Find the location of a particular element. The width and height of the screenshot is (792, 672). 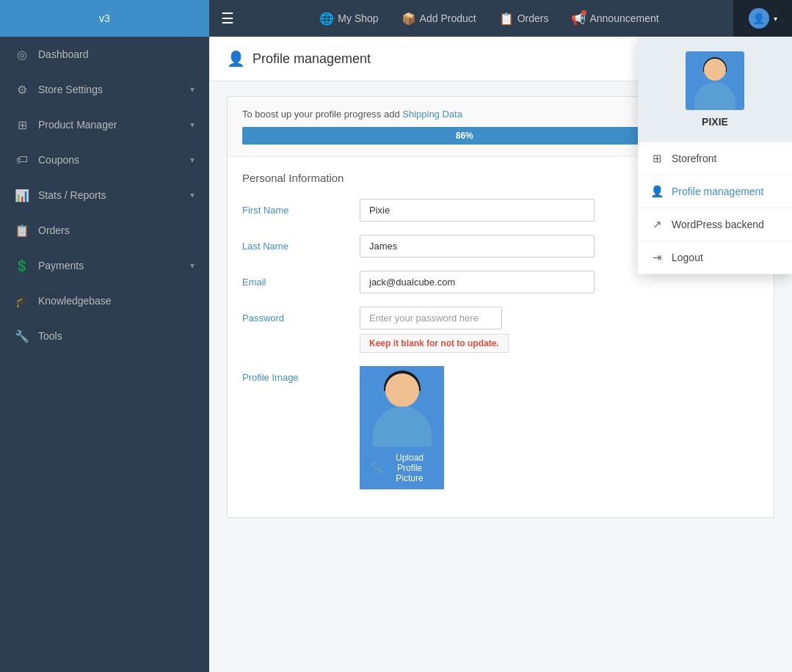

dropdown-item-wordpress-backend: ↗ WordPress backend is located at coordinates (715, 224).